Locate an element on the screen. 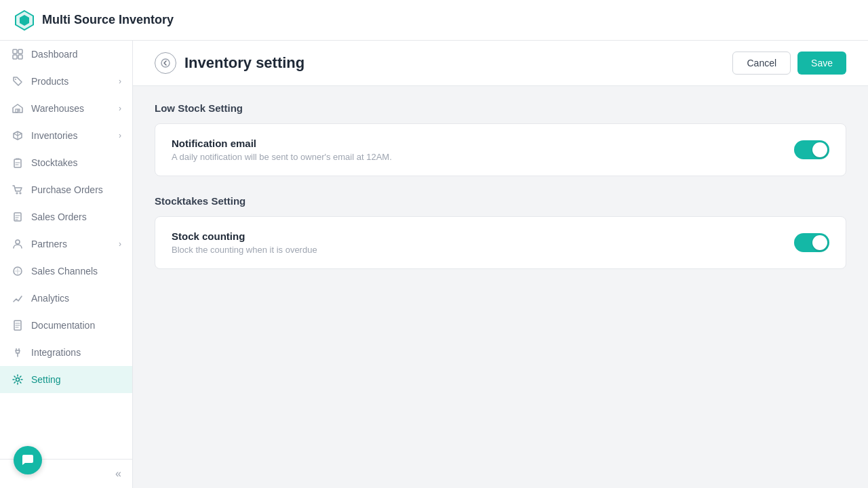 This screenshot has width=868, height=488. sidebar-label-sales-channels: Sales Channels is located at coordinates (64, 271).